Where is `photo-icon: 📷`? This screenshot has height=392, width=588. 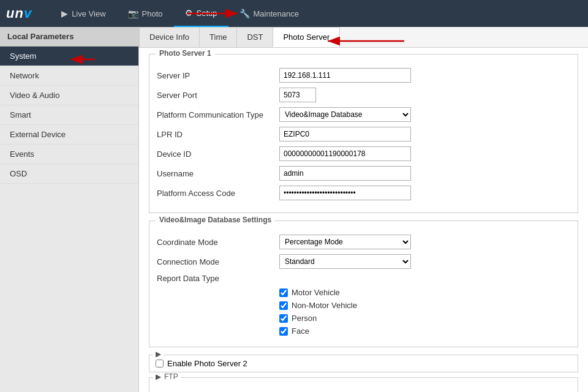 photo-icon: 📷 is located at coordinates (134, 13).